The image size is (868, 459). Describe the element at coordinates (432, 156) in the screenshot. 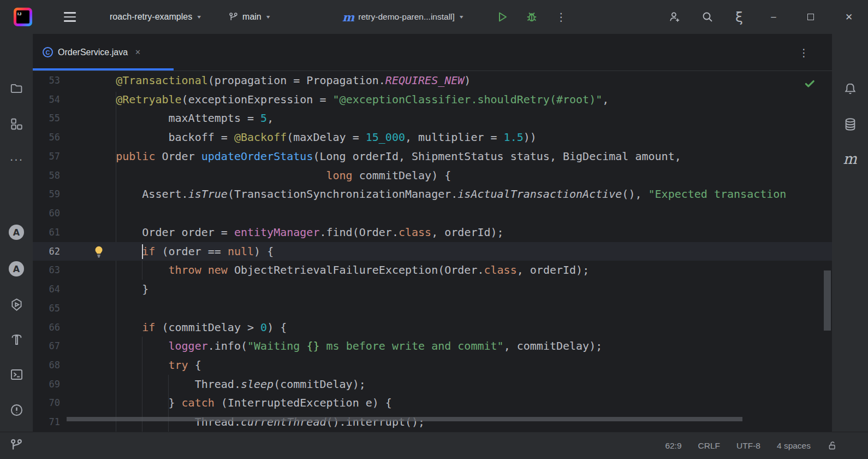

I see `code-line: 57 public Order updateOrderStatus(Long o…` at that location.